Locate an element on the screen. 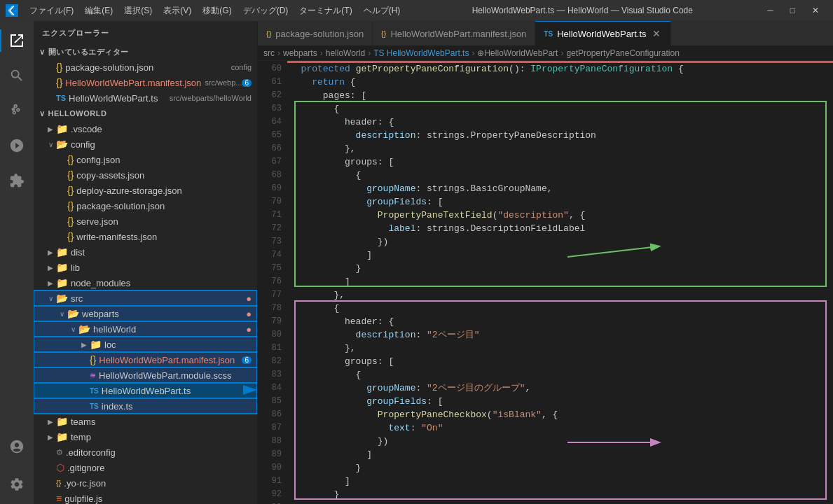  bc-class: ⊕HelloWorldWebPart is located at coordinates (517, 53).